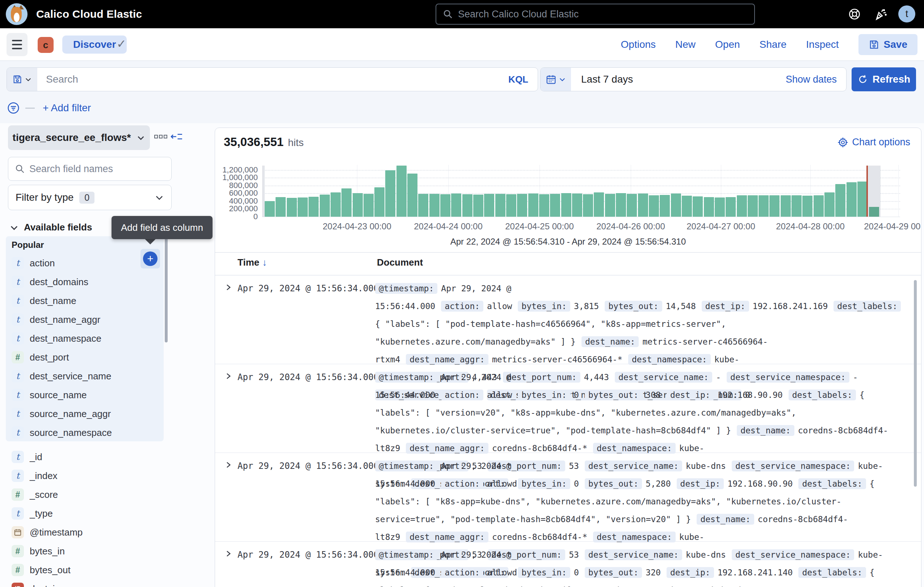 This screenshot has width=924, height=587. Describe the element at coordinates (855, 14) in the screenshot. I see `help-button` at that location.